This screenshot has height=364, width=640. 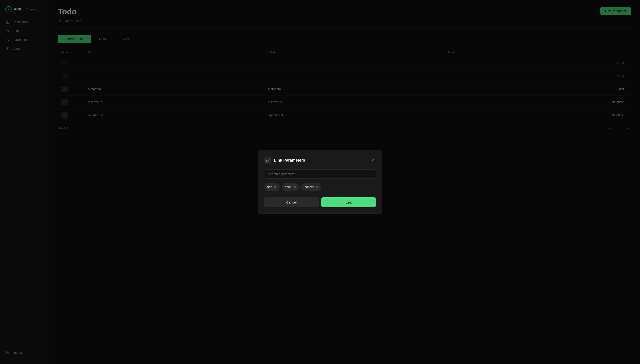 I want to click on tags-container: title ✕ done ✕ priority ✕, so click(x=320, y=187).